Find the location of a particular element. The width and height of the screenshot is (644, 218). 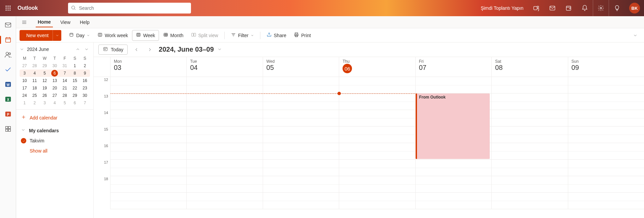

mini-cal-day: 5 is located at coordinates (65, 103).